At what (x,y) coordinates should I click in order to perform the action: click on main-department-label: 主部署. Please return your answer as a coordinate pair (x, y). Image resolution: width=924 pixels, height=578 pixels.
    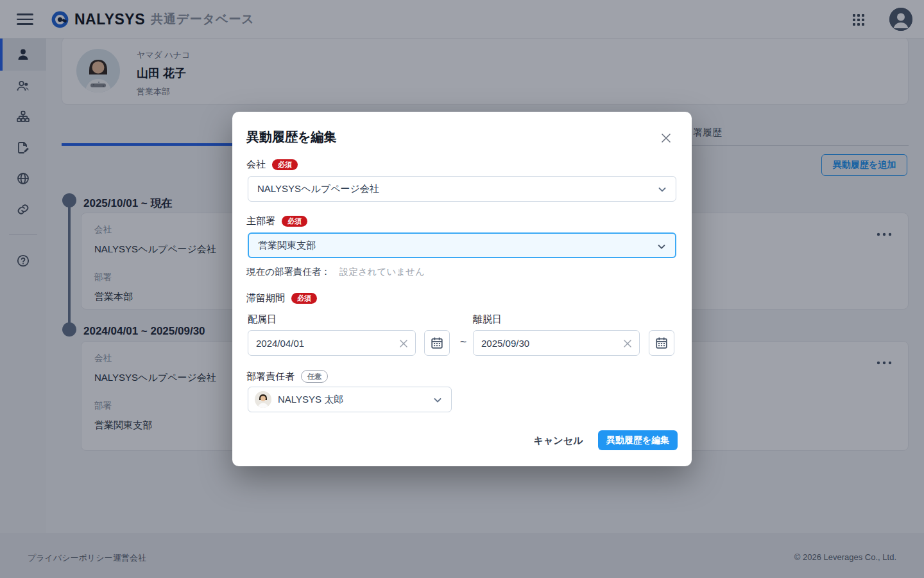
    Looking at the image, I should click on (261, 221).